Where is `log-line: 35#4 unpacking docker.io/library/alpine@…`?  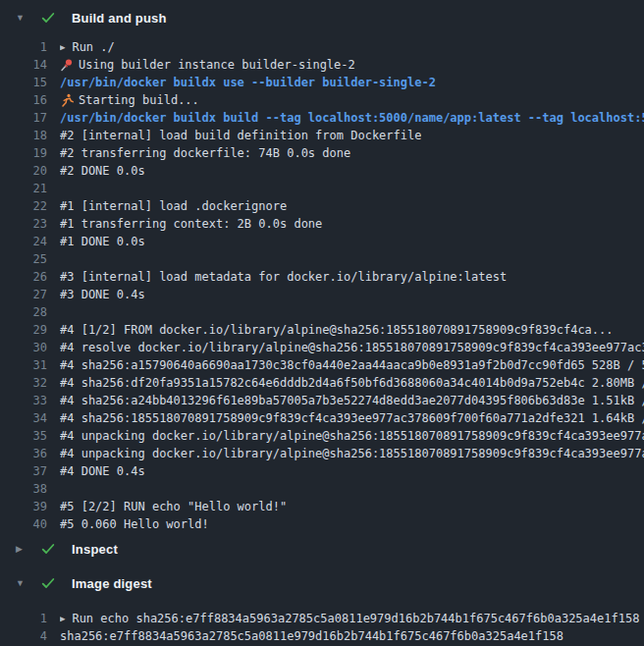
log-line: 35#4 unpacking docker.io/library/alpine@… is located at coordinates (322, 436).